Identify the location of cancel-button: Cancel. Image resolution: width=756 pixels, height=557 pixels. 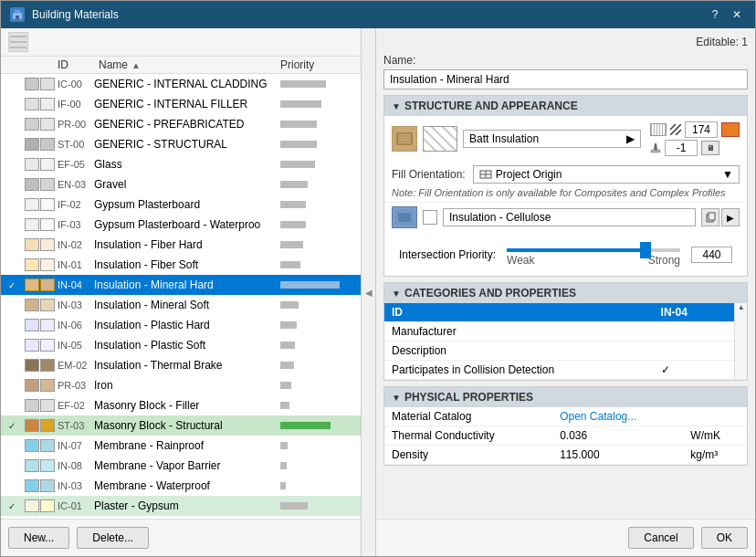
(661, 538).